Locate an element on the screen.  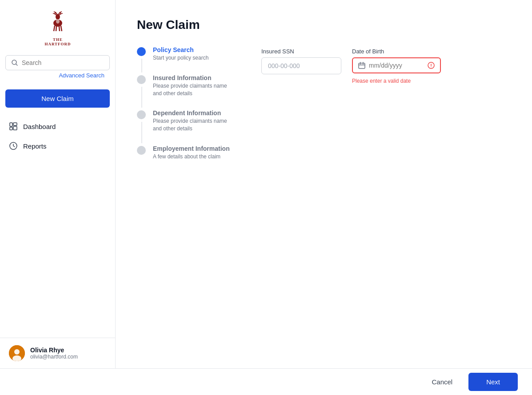
step-subtitle-employment-information: A few details about the claim is located at coordinates (191, 157).